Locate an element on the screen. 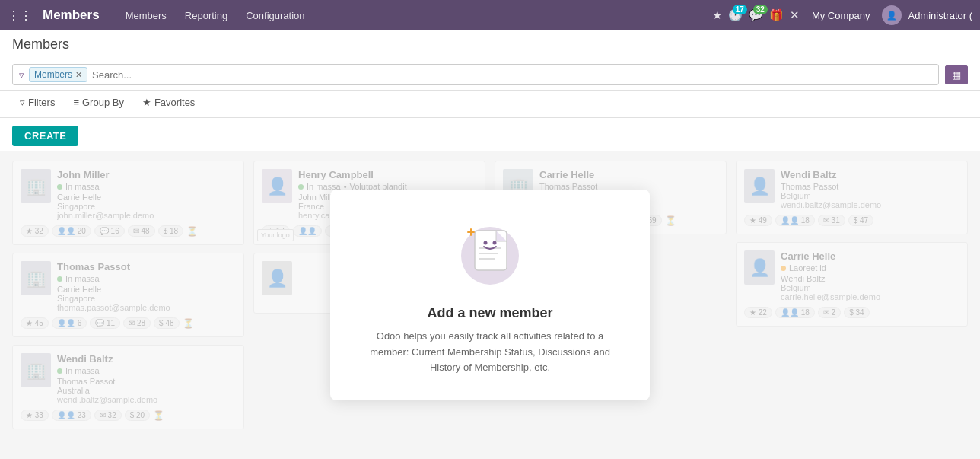 This screenshot has width=980, height=459. filter-tag-label: Members is located at coordinates (53, 75).